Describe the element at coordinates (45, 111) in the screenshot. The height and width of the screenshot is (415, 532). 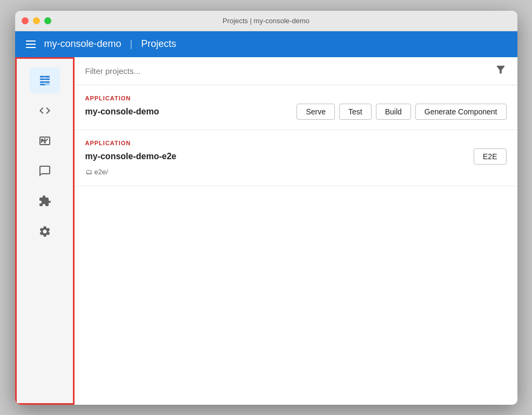
I see `sidebar-item-code` at that location.